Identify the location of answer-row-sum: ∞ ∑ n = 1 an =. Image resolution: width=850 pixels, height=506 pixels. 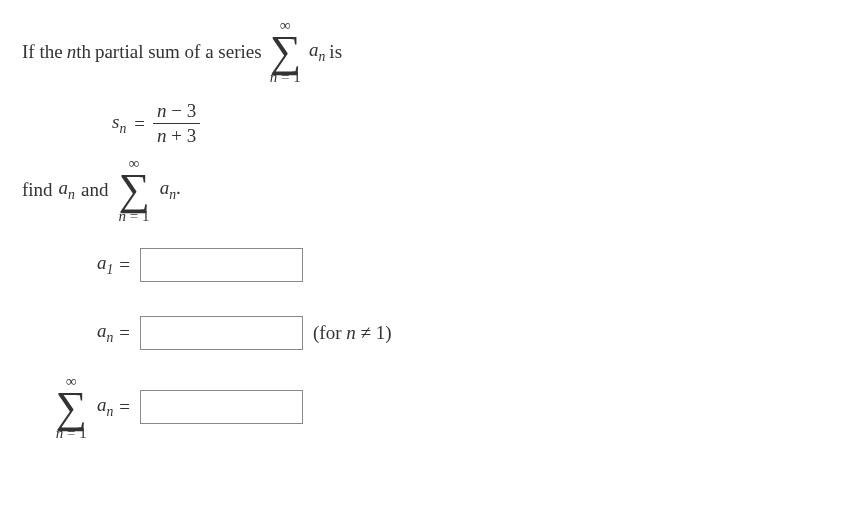
(425, 408).